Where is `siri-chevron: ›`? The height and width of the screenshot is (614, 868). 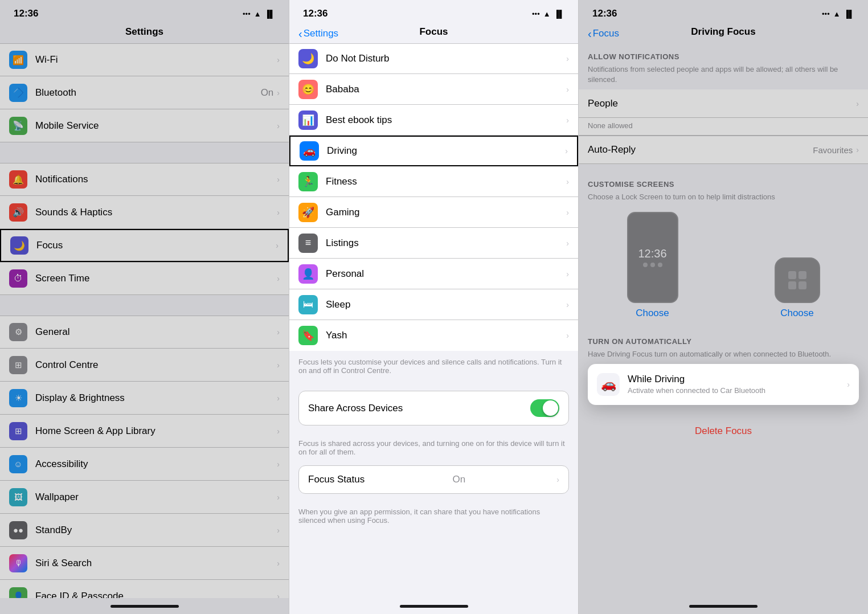
siri-chevron: › is located at coordinates (278, 563).